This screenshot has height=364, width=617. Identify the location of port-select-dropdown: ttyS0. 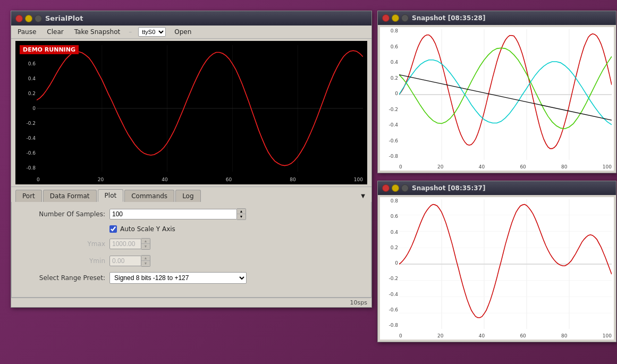
(152, 32).